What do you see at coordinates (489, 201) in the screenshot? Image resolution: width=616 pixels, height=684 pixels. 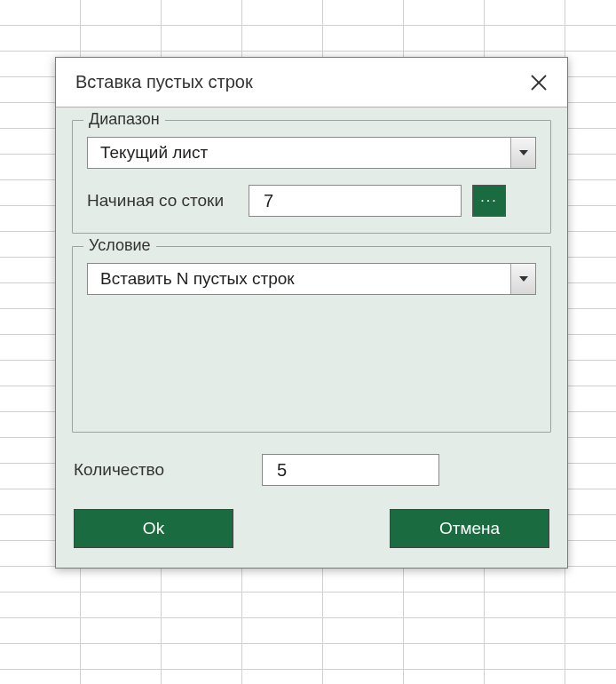 I see `range-picker-button: ...` at bounding box center [489, 201].